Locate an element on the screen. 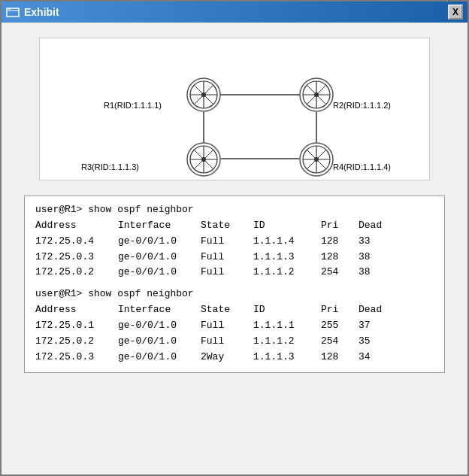 The width and height of the screenshot is (469, 476). col-header-interface-1: Interface is located at coordinates (159, 226).